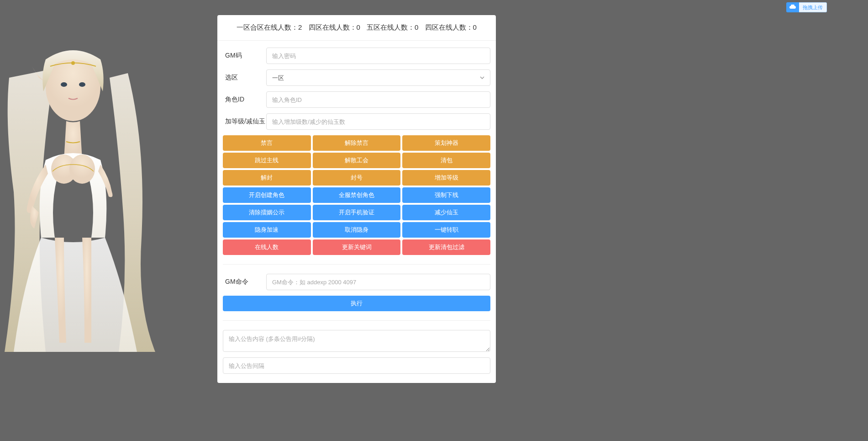 The image size is (868, 441). Describe the element at coordinates (447, 143) in the screenshot. I see `planner-artifact-button: 策划神器` at that location.